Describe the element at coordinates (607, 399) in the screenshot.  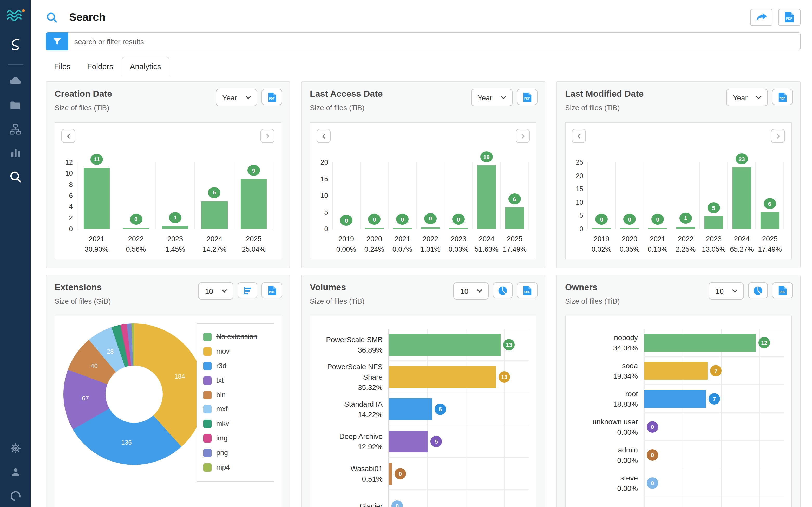
I see `row-label: root18.83%` at that location.